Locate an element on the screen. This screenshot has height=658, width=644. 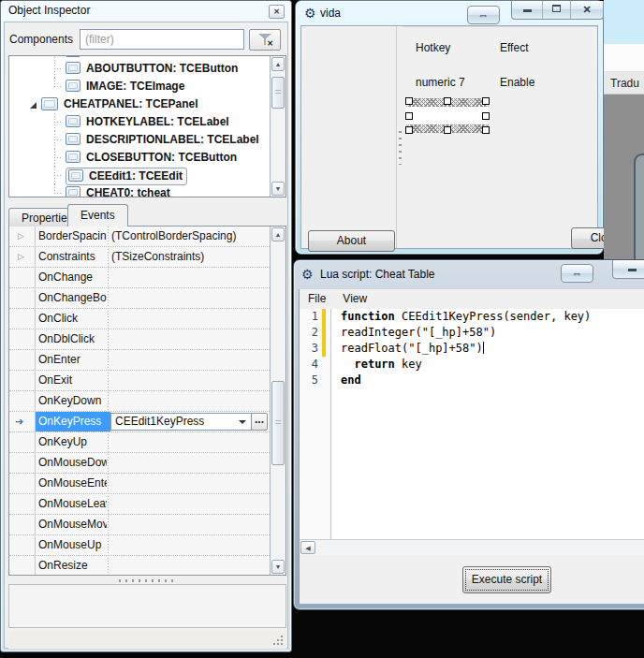
event-row-onmouseenter: OnMouseEnter is located at coordinates (139, 484).